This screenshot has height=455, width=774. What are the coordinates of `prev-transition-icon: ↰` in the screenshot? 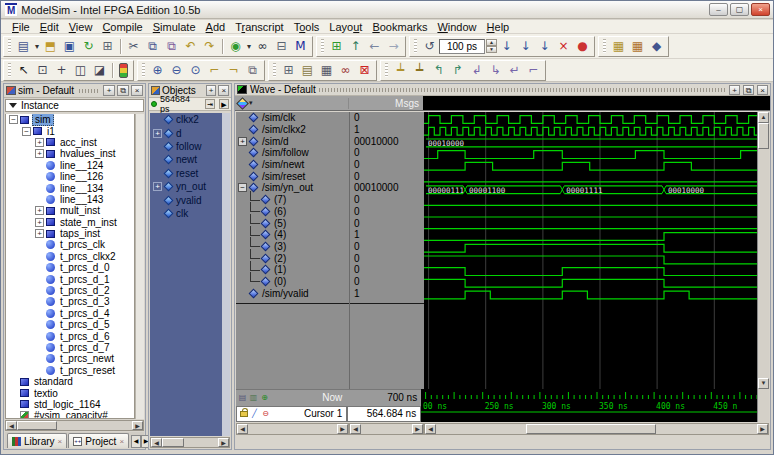 It's located at (438, 70).